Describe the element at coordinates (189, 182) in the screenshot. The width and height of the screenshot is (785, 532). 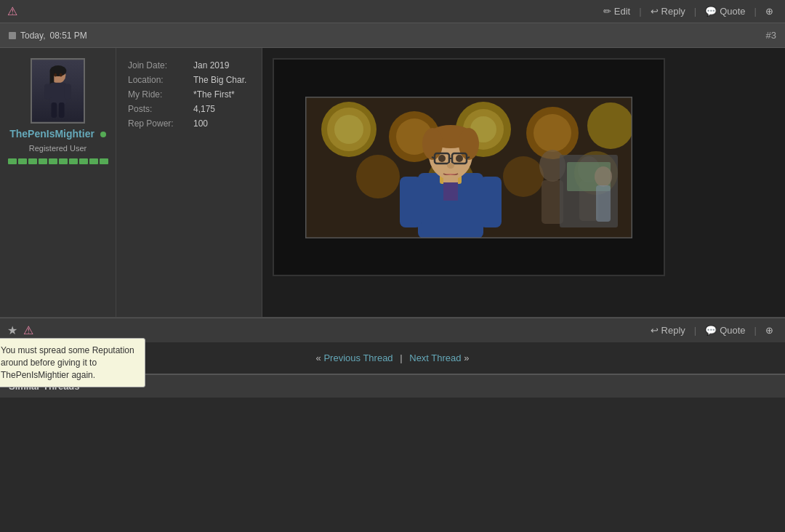
I see `user-info-table: Join Date: Jan 2019 Location: The Big Ch…` at that location.